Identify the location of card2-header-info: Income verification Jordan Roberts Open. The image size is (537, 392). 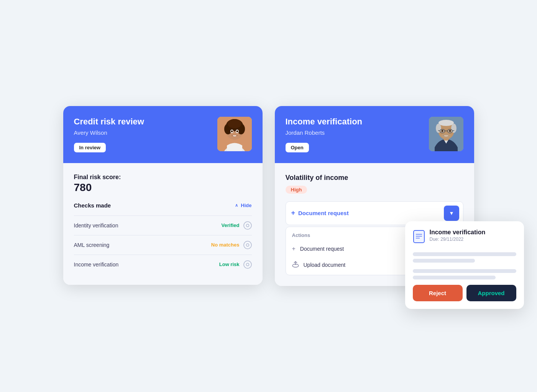
(324, 134).